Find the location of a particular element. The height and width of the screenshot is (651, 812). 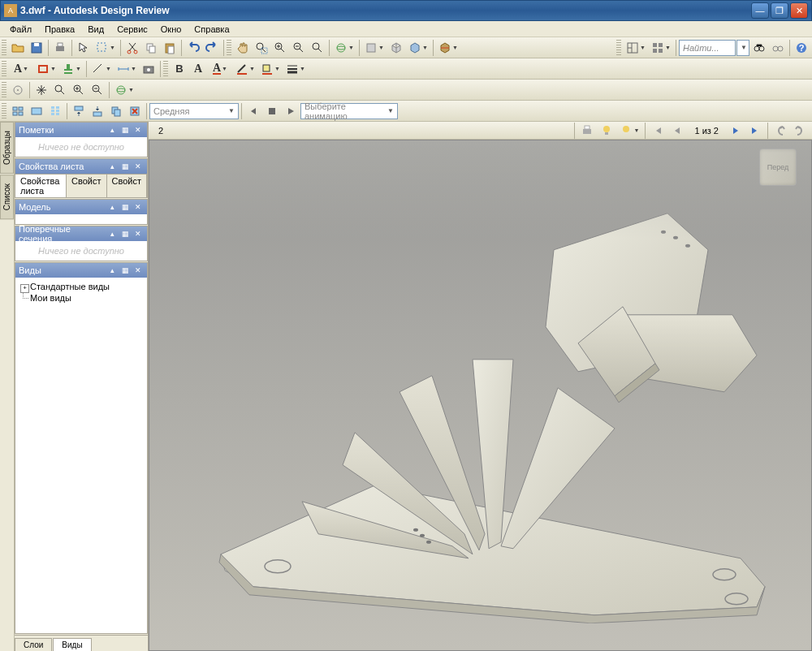

menu-tools: Сервис is located at coordinates (132, 29).